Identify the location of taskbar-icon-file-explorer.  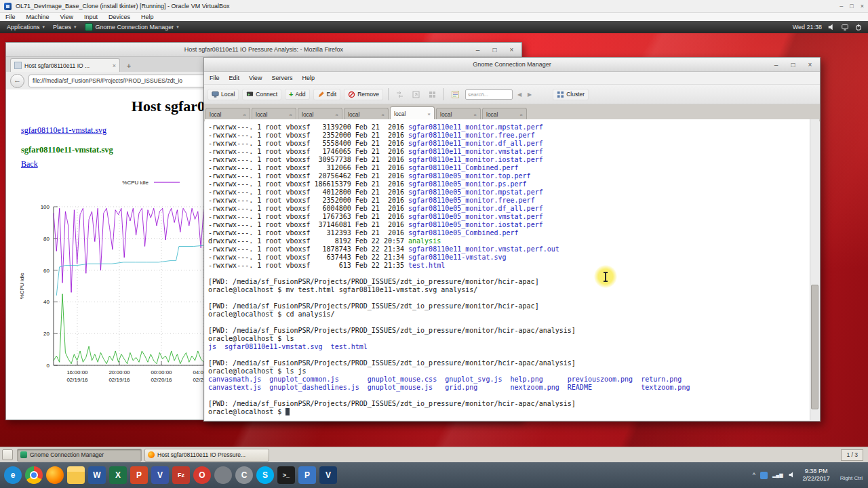
(76, 475).